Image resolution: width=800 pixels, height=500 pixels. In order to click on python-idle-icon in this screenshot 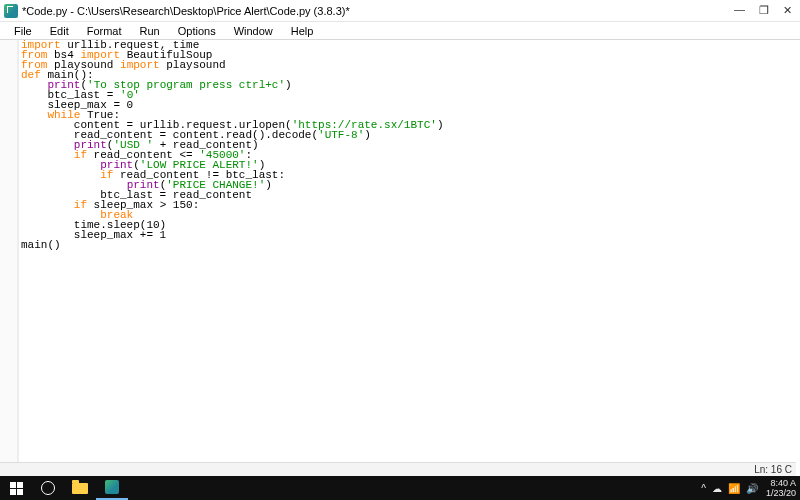, I will do `click(112, 487)`.